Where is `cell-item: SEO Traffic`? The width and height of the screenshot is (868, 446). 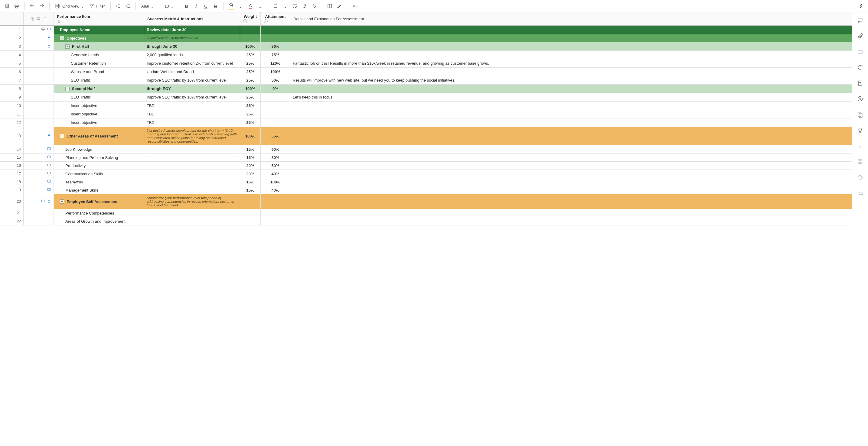
cell-item: SEO Traffic is located at coordinates (99, 80).